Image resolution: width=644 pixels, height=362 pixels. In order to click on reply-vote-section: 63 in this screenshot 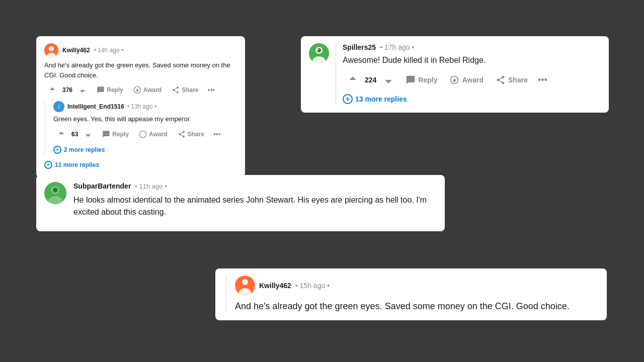, I will do `click(74, 134)`.